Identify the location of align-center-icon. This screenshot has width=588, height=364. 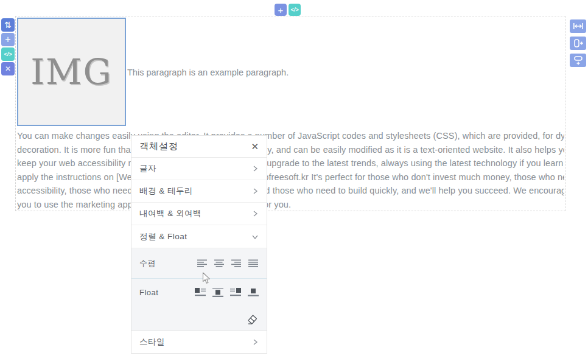
(219, 263).